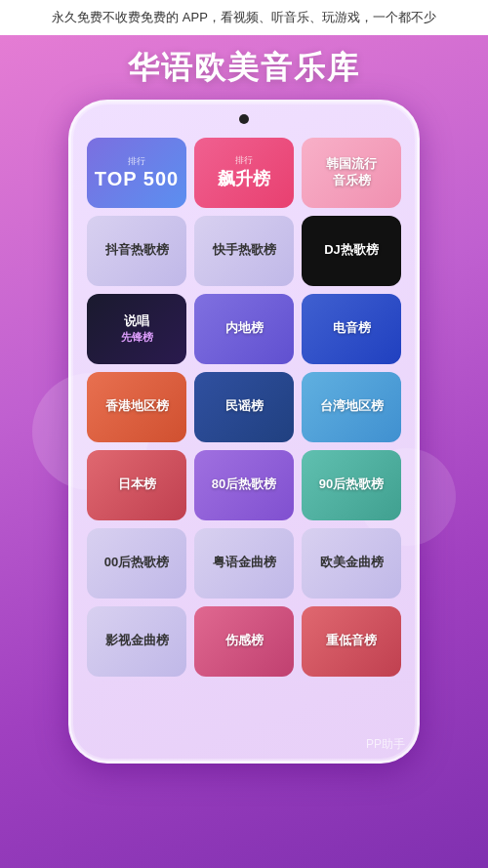 The width and height of the screenshot is (488, 868). I want to click on oumei-label: 欧美金曲榜, so click(351, 562).